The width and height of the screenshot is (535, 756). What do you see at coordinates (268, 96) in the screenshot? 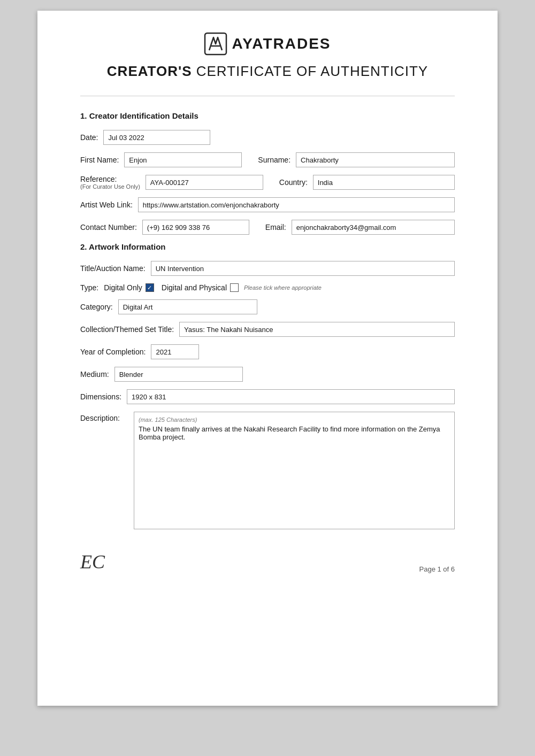
I see `header-divider` at bounding box center [268, 96].